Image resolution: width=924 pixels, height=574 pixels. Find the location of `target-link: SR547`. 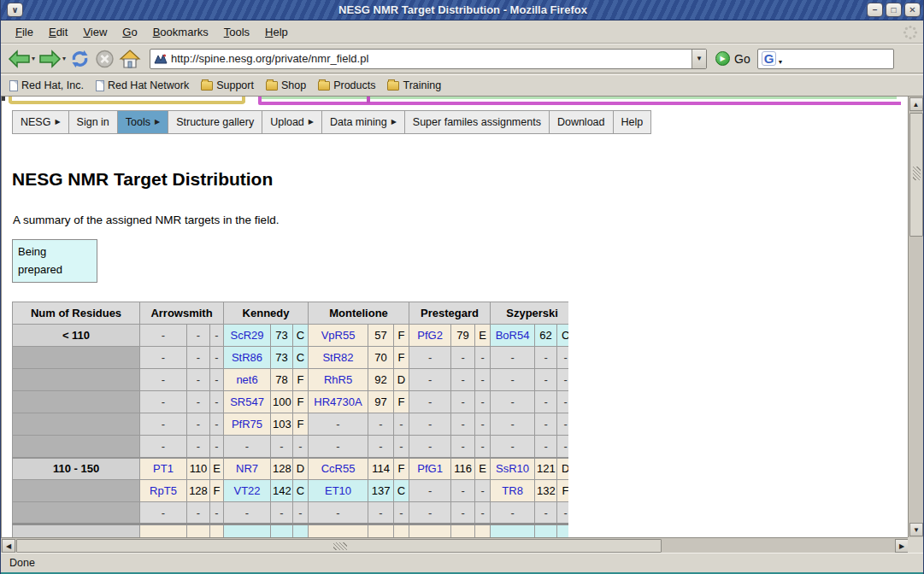

target-link: SR547 is located at coordinates (247, 401).